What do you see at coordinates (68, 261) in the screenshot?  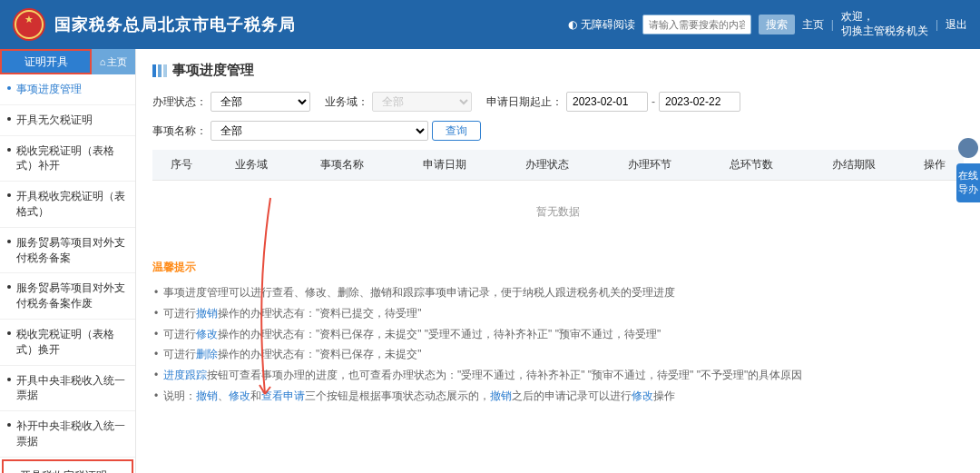 I see `sidebar: 证明开具 ⌂ 主页 事项进度管理开具无欠税证明税收完税证明（表格式）补开开具税收…` at bounding box center [68, 261].